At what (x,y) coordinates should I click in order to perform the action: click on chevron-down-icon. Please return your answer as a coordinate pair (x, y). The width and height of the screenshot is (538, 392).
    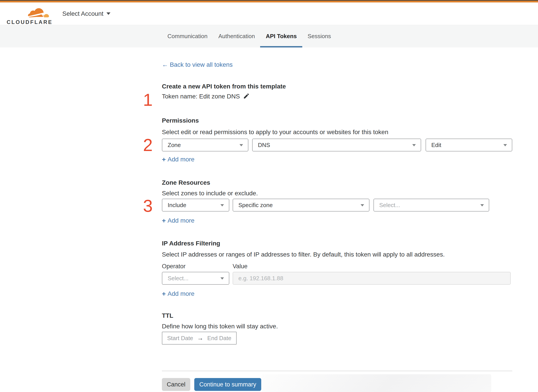
    Looking at the image, I should click on (108, 14).